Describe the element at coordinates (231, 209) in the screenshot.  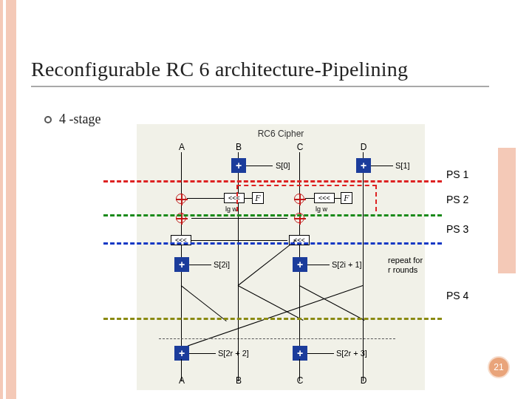
I see `lgw-label: lg w` at that location.